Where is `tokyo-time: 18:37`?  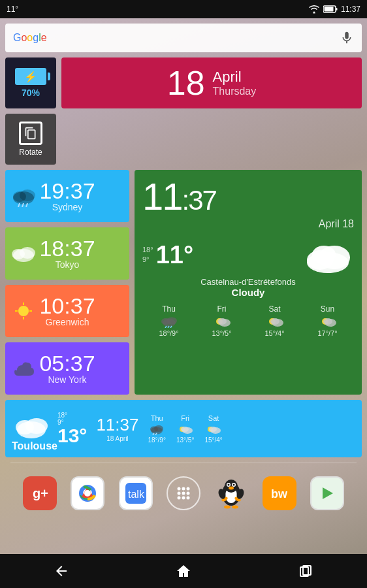 tokyo-time: 18:37 is located at coordinates (67, 248).